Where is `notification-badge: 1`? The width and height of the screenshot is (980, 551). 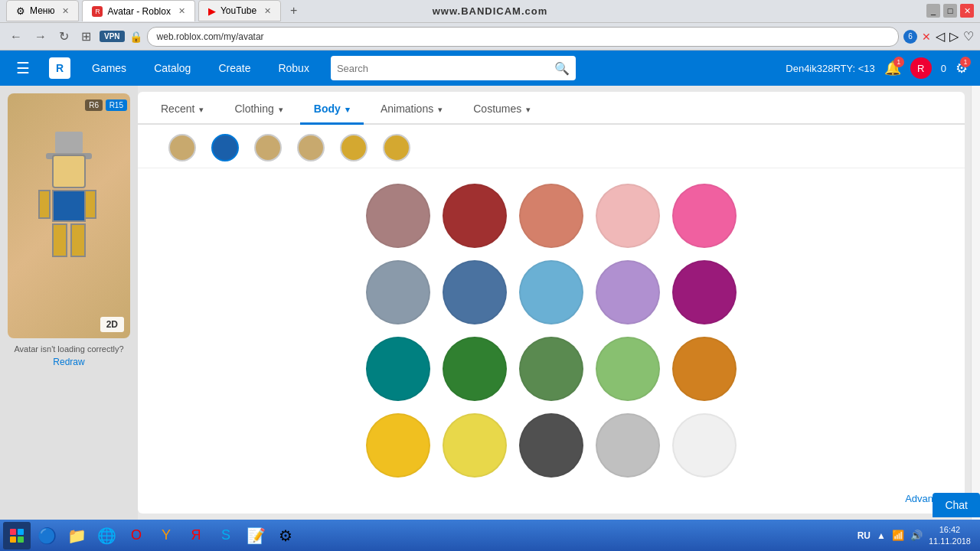
notification-badge: 1 is located at coordinates (899, 62).